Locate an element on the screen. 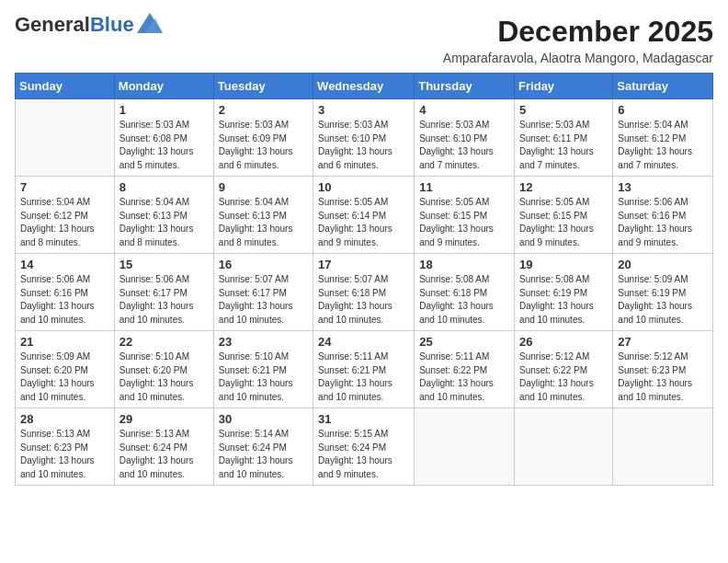 This screenshot has width=728, height=563. calendar-cell: 6Sunrise: 5:04 AMSunset: 6:12 PMDaylight… is located at coordinates (664, 138).